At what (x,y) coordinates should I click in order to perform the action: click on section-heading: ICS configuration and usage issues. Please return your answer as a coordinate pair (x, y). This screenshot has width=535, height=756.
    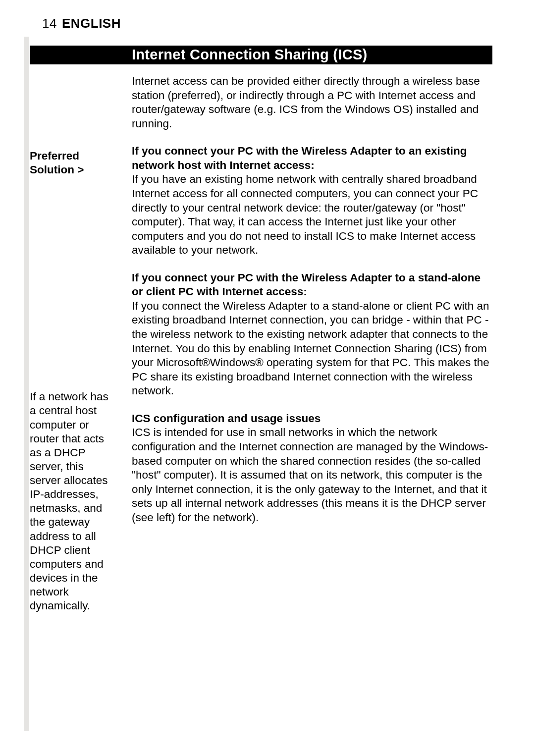
    Looking at the image, I should click on (312, 419).